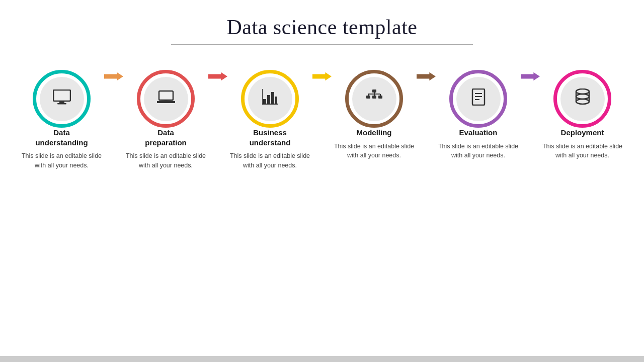 Image resolution: width=644 pixels, height=362 pixels. Describe the element at coordinates (374, 133) in the screenshot. I see `step-title-4: Modelling` at that location.